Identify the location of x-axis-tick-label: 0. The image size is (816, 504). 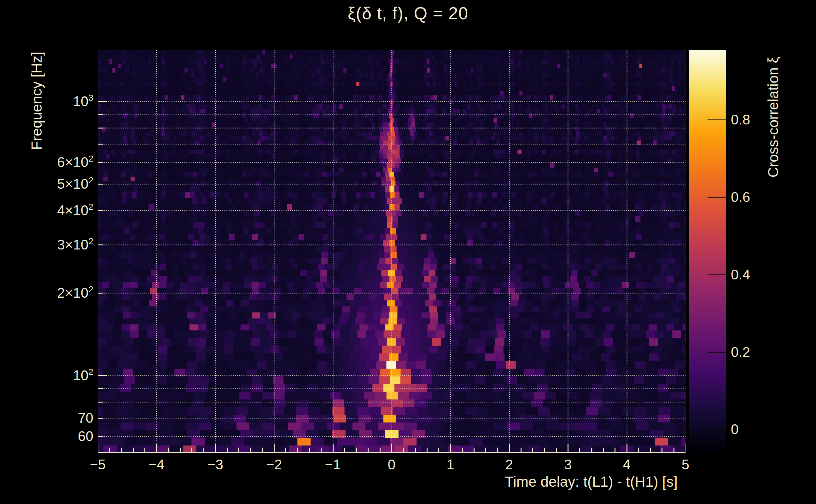
(392, 465).